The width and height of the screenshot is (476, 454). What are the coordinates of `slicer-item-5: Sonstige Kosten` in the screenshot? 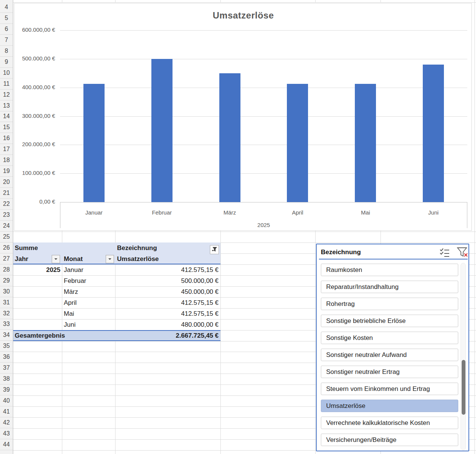 It's located at (390, 338).